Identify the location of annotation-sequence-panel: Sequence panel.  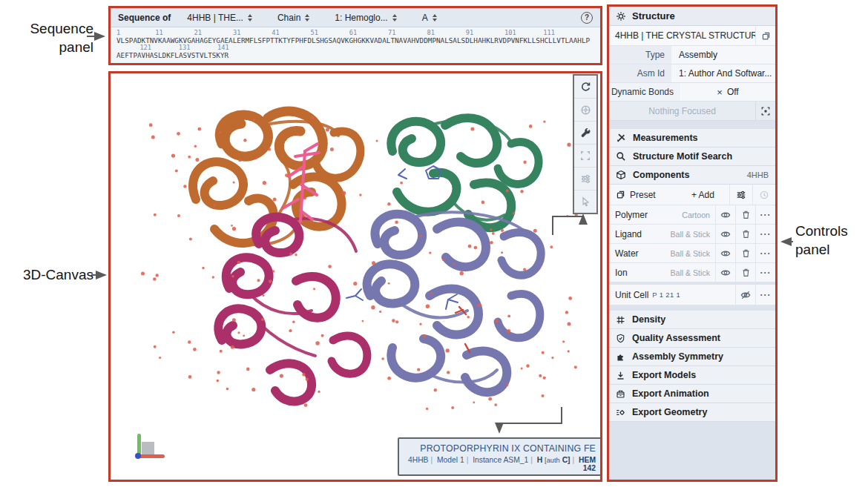
(47, 38).